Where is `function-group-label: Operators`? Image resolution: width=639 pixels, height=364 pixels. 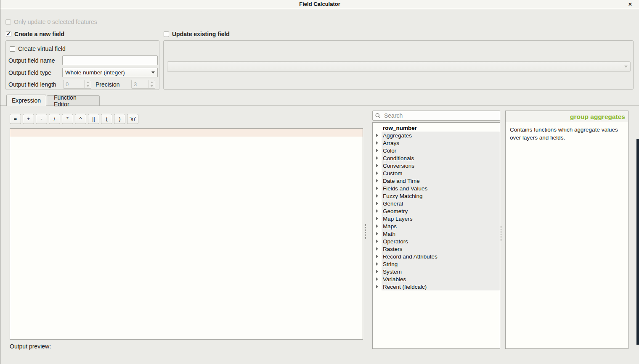 function-group-label: Operators is located at coordinates (441, 241).